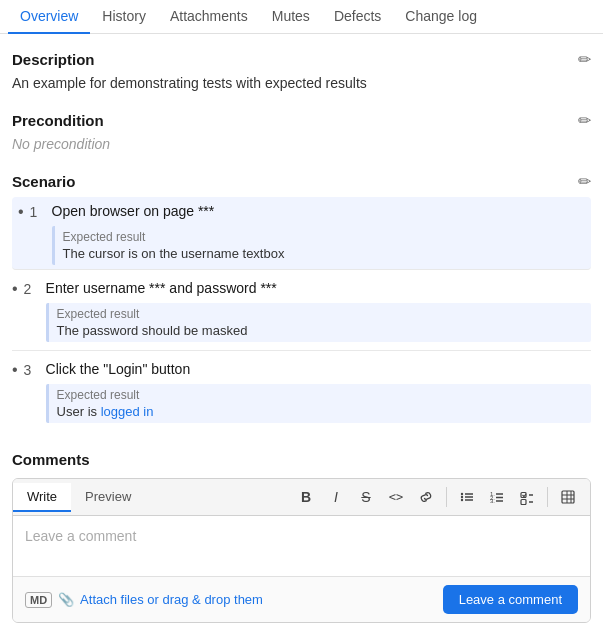 The height and width of the screenshot is (633, 603). What do you see at coordinates (302, 310) in the screenshot?
I see `scenario-step-2: • 2 Enter username *** and password *** …` at bounding box center [302, 310].